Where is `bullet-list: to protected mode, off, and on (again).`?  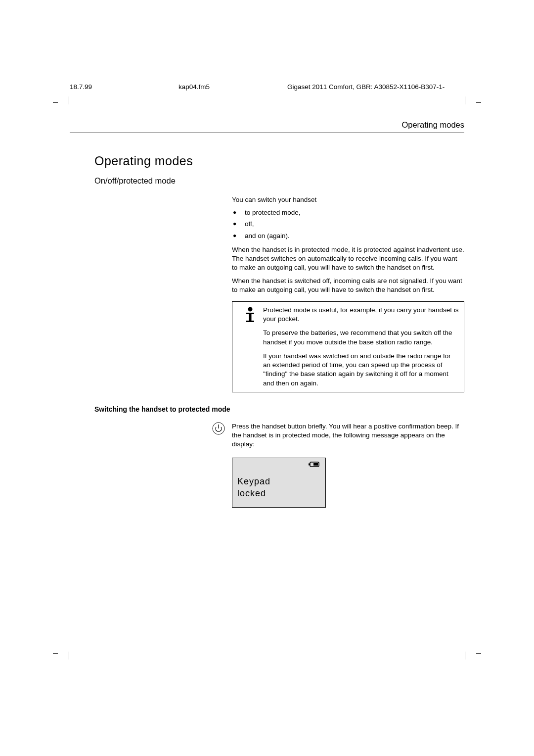
bullet-list: to protected mode, off, and on (again). is located at coordinates (348, 225).